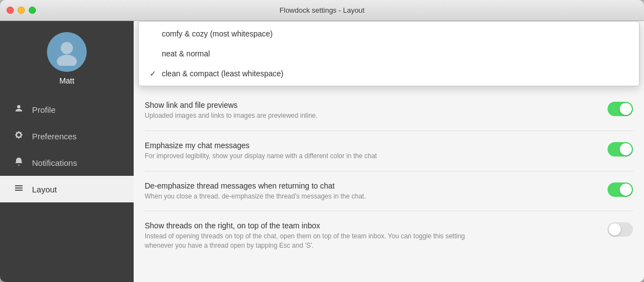  What do you see at coordinates (615, 229) in the screenshot?
I see `toggle-knob-threads-right` at bounding box center [615, 229].